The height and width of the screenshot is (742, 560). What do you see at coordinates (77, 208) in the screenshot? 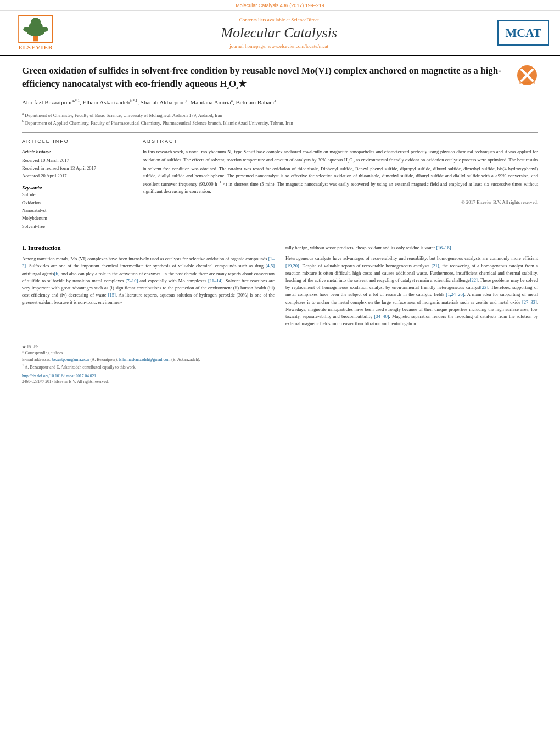
I see `keywords-section: Keywords: Sulfide Oxidation Nanocatalyst…` at bounding box center [77, 208].